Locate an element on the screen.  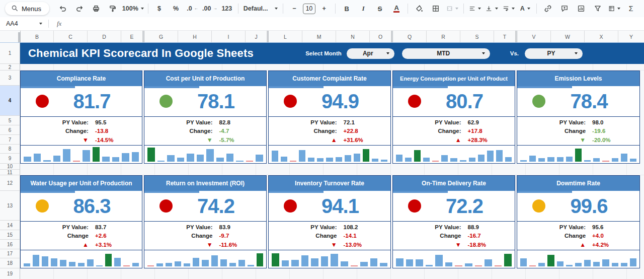
column-header-W: W is located at coordinates (568, 36).